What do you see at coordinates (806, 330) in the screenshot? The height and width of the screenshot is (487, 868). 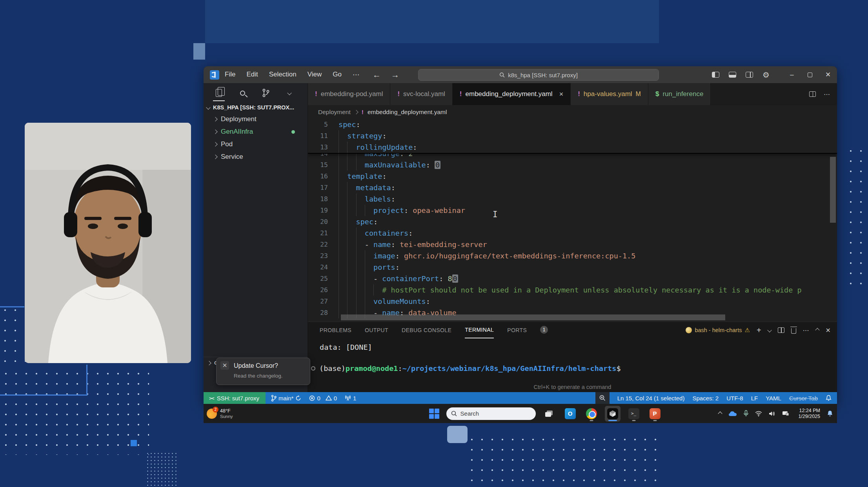 I see `panel-more-actions-icon: ⋯` at bounding box center [806, 330].